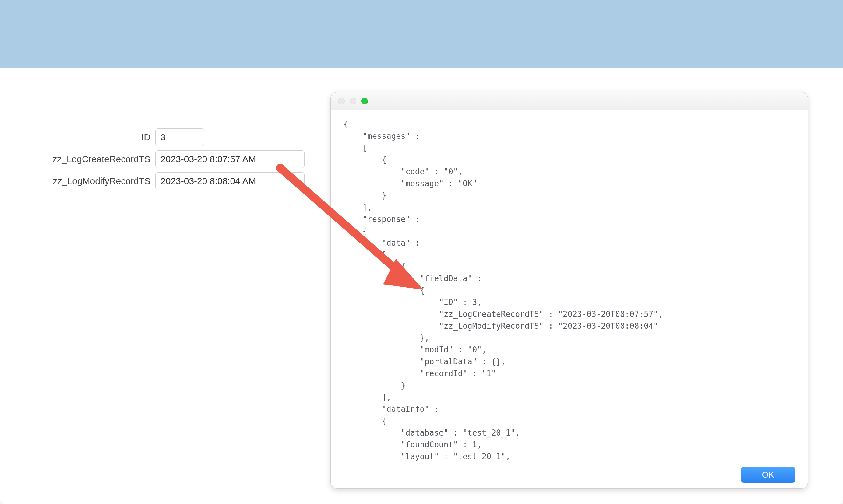 The height and width of the screenshot is (504, 843). What do you see at coordinates (230, 181) in the screenshot?
I see `modify-ts-field` at bounding box center [230, 181].